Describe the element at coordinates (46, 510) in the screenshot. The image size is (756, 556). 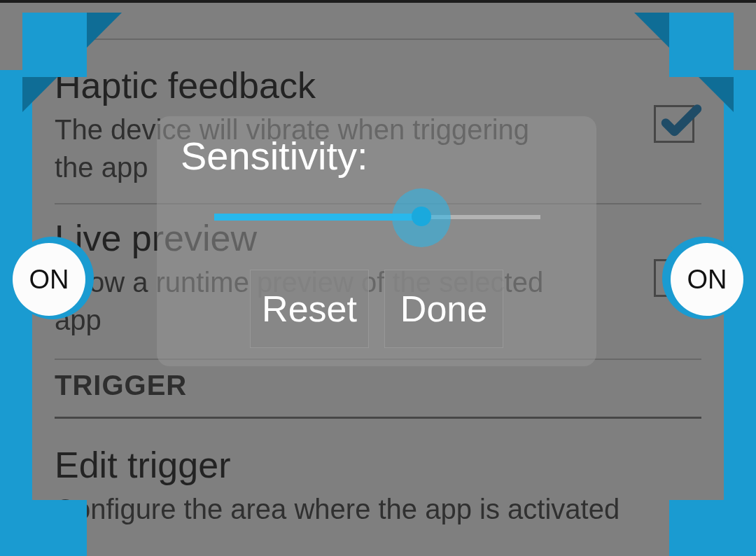
I see `corner-trigger-bottom-left` at that location.